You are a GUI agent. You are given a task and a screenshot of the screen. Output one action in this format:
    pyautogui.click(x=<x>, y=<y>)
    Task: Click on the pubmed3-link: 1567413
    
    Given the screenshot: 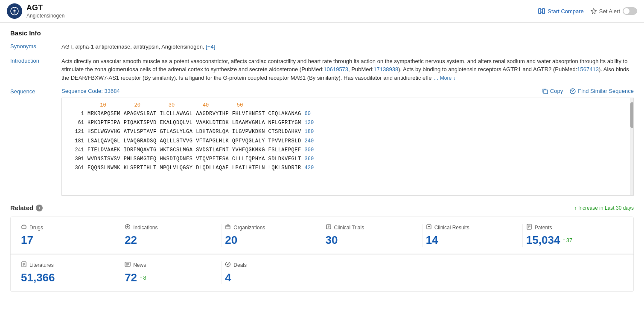 What is the action you would take?
    pyautogui.click(x=588, y=69)
    